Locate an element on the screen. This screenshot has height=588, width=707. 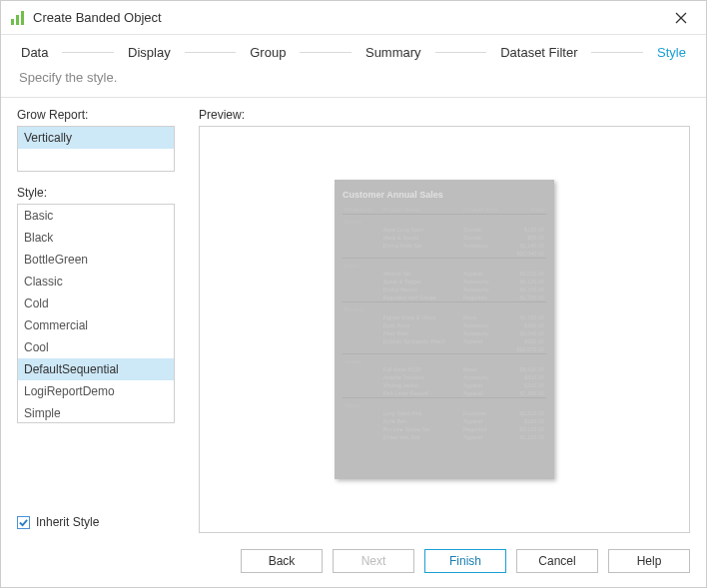
cell: $1,150.00 is located at coordinates (527, 317).